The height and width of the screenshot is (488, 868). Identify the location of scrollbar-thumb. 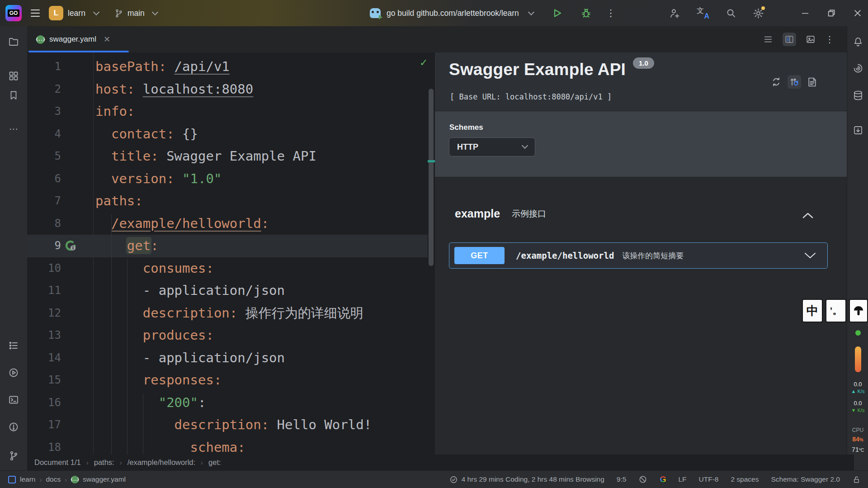
(431, 177).